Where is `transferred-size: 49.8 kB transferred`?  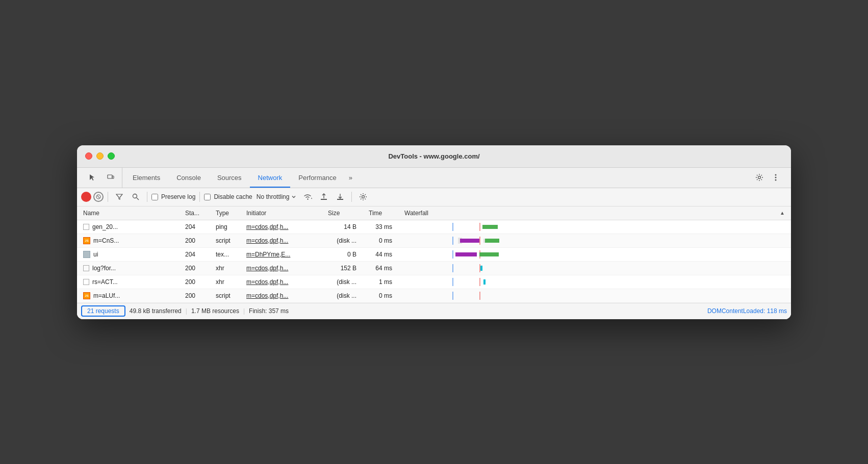 transferred-size: 49.8 kB transferred is located at coordinates (156, 311).